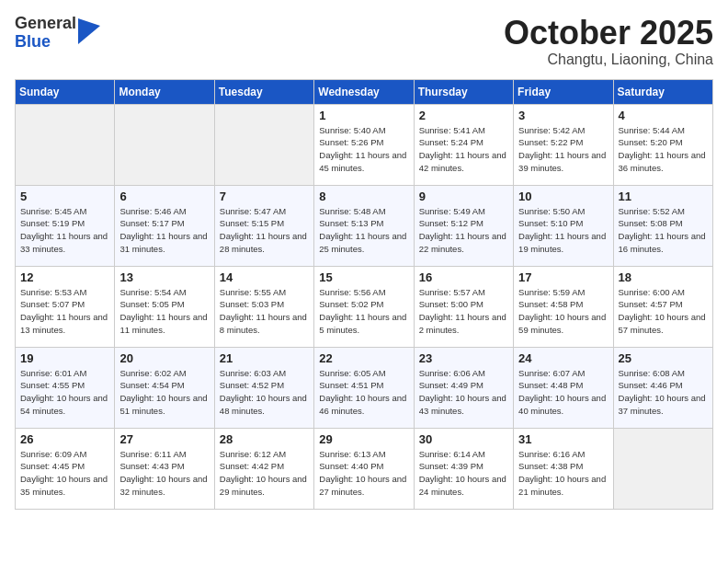 The width and height of the screenshot is (728, 563). Describe the element at coordinates (563, 149) in the screenshot. I see `cell-content: Sunrise: 5:42 AMSunset: 5:22 PMDaylight:…` at that location.